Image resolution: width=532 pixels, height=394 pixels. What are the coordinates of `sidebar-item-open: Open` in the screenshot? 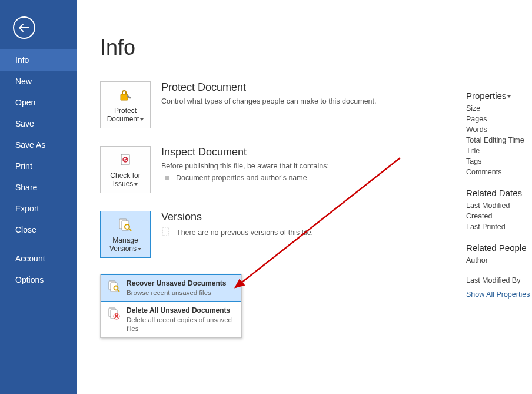 It's located at (38, 102).